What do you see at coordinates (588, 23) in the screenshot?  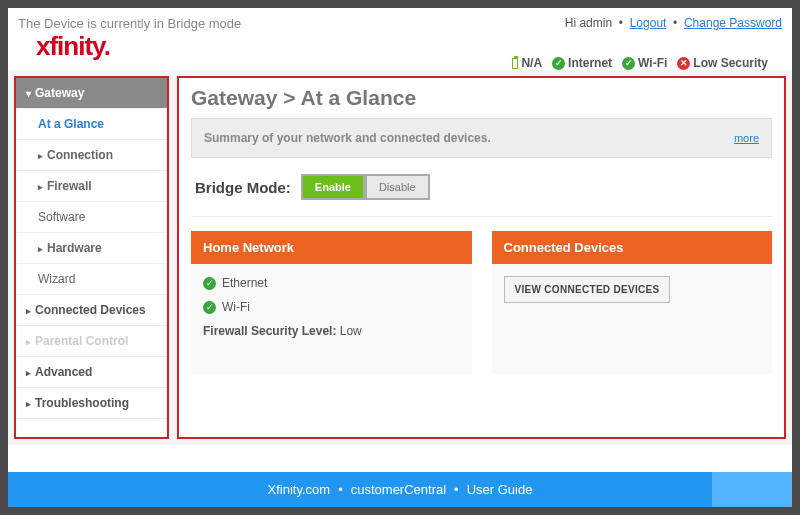 I see `user-greeting: Hi admin` at bounding box center [588, 23].